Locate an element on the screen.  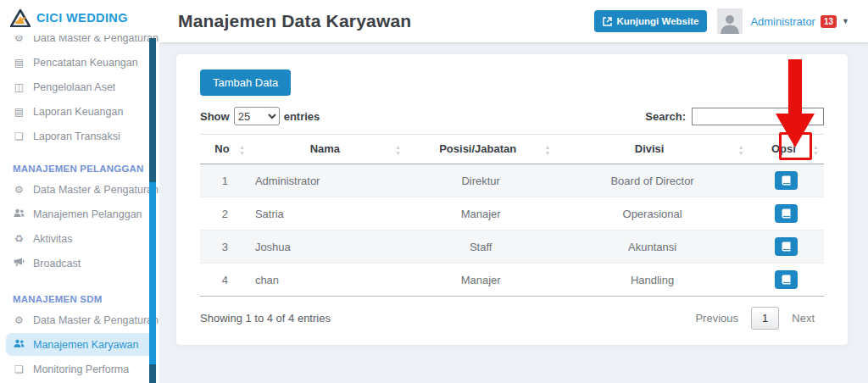
recycle-icon: ♻ is located at coordinates (19, 239).